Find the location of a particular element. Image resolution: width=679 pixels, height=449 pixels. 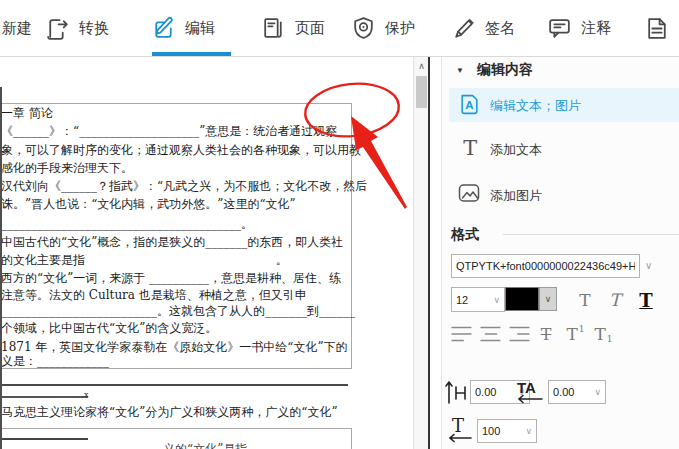

sidebar-item-add-text is located at coordinates (564, 149).